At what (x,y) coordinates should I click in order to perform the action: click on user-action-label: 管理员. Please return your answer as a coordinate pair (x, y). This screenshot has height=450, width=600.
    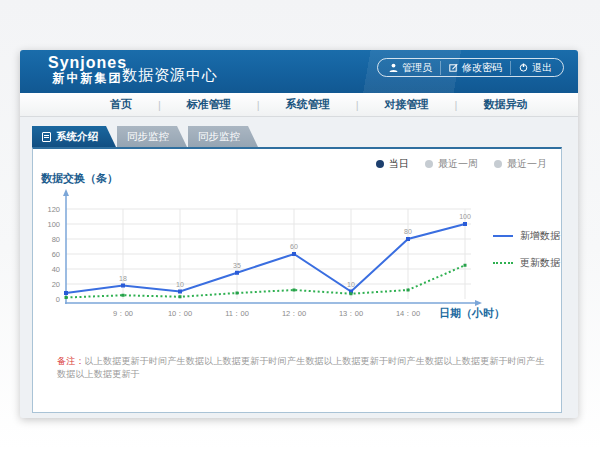
    Looking at the image, I should click on (417, 68).